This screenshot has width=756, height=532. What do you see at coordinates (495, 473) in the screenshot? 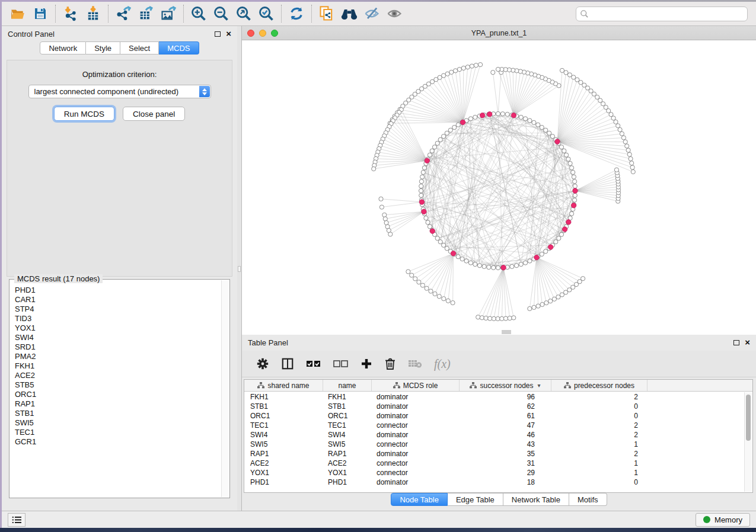
I see `table-row: YOX1YOX1connector291` at bounding box center [495, 473].